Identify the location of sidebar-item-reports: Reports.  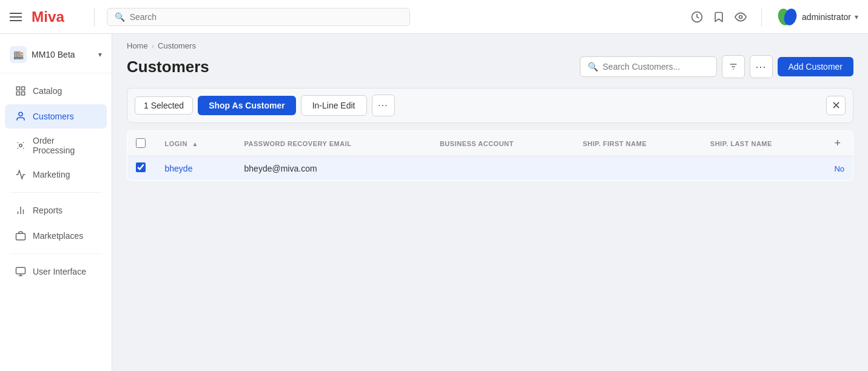
(56, 210).